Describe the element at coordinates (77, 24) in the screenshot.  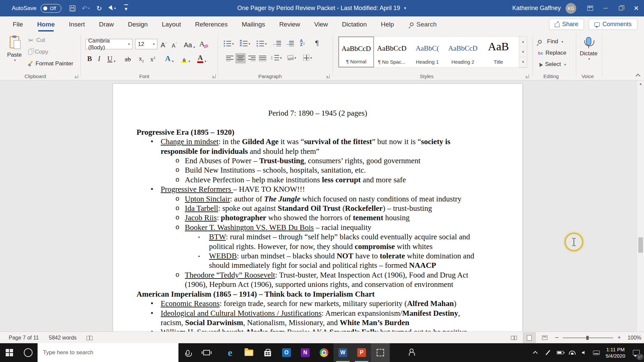
I see `tab-insert: Insert` at that location.